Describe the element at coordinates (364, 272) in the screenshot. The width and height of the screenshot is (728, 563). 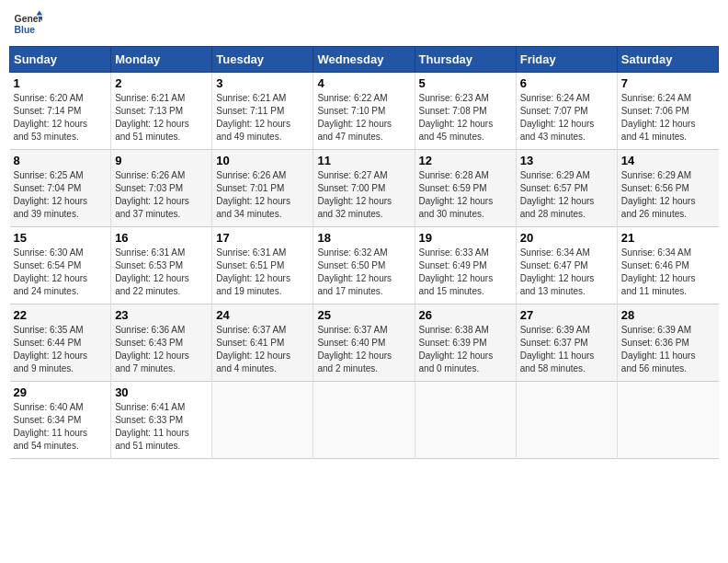
I see `day-detail: Sunrise: 6:32 AM Sunset: 6:50 PM Dayligh…` at that location.